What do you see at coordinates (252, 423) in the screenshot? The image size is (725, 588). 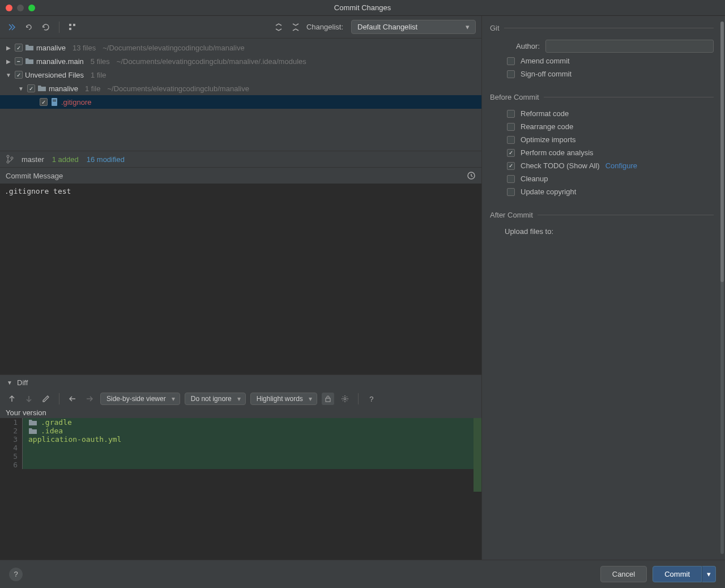 I see `line-content: .gradle` at bounding box center [252, 423].